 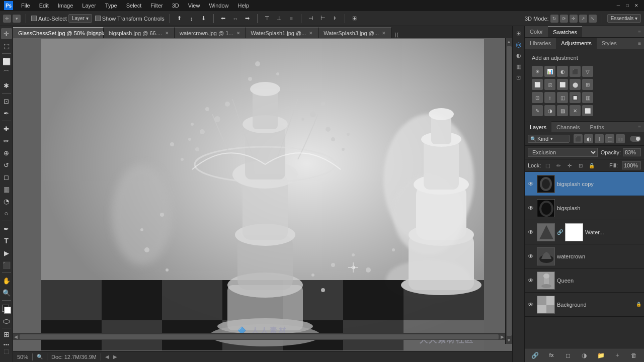 I want to click on new-group-button: 📁, so click(x=601, y=355).